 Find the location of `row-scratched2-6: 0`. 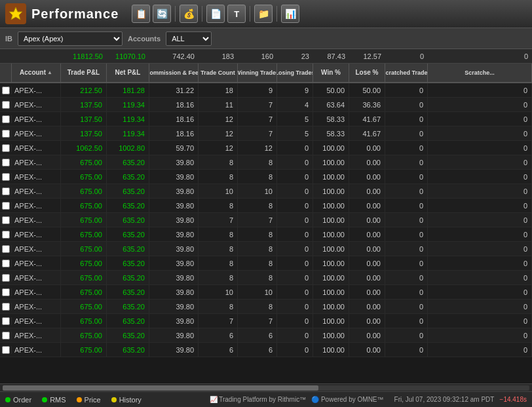

row-scratched2-6: 0 is located at coordinates (480, 177).